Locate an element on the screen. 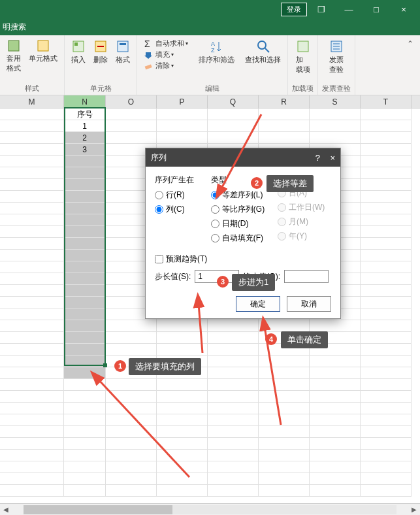  cell: 3 is located at coordinates (85, 150).